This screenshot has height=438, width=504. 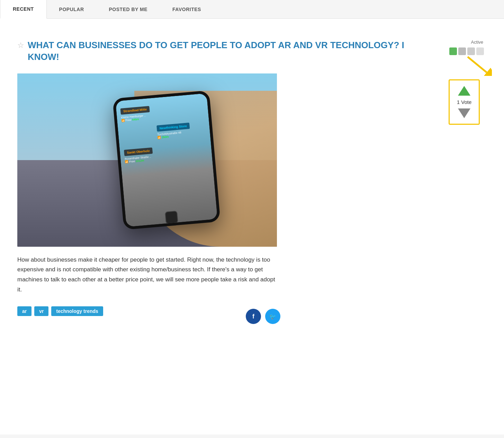 I want to click on twitter-icon: 🐦, so click(x=273, y=317).